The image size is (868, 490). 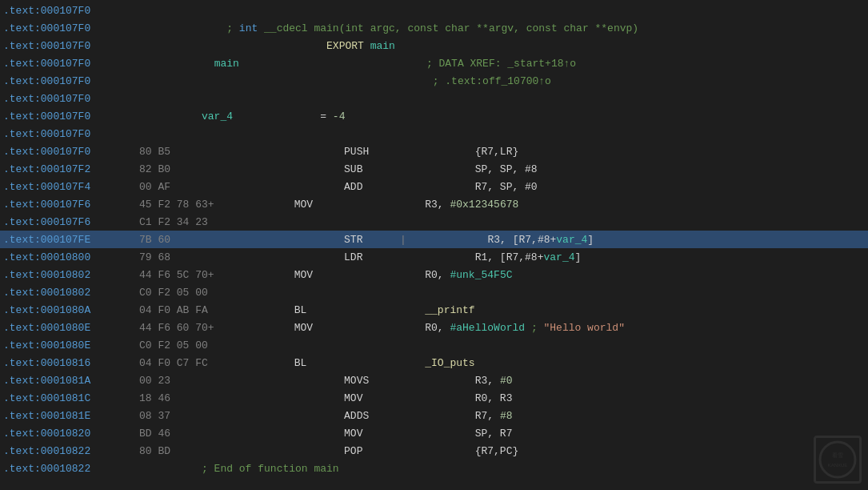 What do you see at coordinates (71, 399) in the screenshot?
I see `address: .text:0001081C` at bounding box center [71, 399].